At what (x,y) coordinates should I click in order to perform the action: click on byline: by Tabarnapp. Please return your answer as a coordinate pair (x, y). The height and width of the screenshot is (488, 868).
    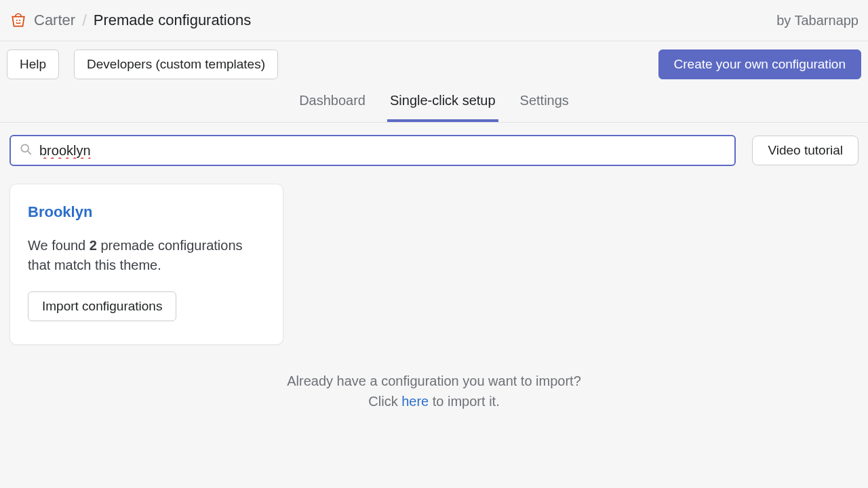
    Looking at the image, I should click on (818, 20).